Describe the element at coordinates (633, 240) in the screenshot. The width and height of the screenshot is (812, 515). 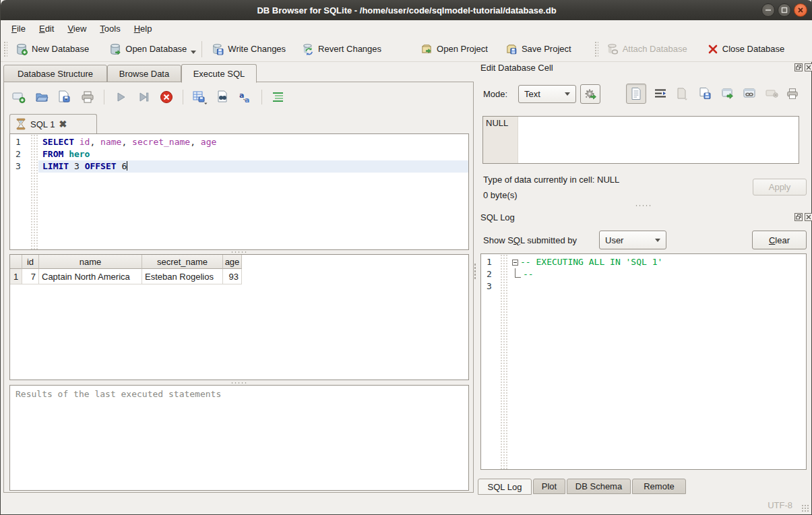
I see `log-filter-combobox: User` at that location.